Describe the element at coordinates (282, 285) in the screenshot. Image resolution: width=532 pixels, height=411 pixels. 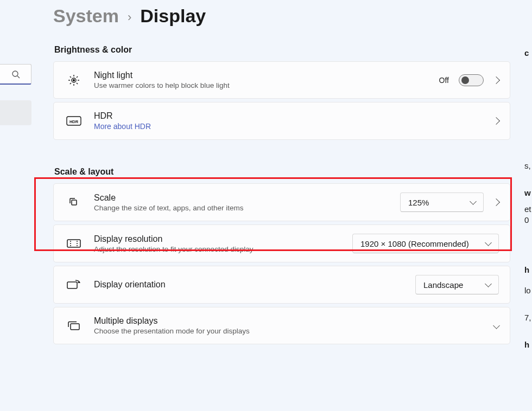
I see `row-orientation: Display orientation Landscape` at that location.